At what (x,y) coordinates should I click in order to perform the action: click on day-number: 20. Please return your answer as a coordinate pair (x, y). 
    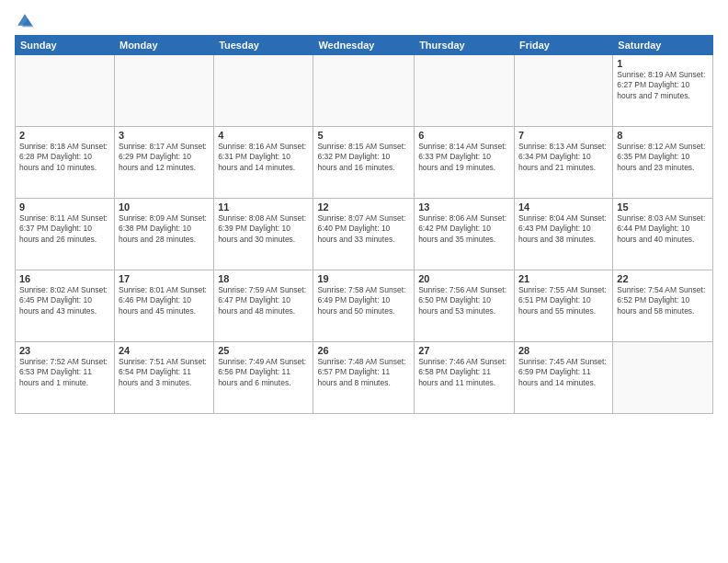
    Looking at the image, I should click on (464, 279).